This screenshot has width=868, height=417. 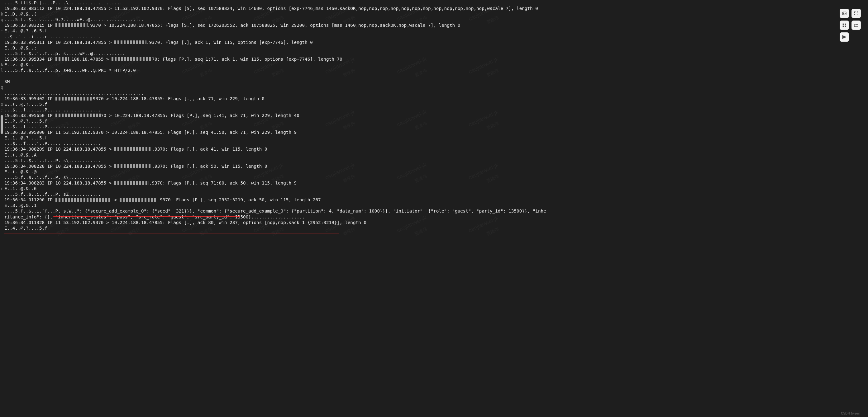 I want to click on terminal-line: 19:36:34.011290 IP . . . . . 17855 > . .…, so click(x=434, y=200).